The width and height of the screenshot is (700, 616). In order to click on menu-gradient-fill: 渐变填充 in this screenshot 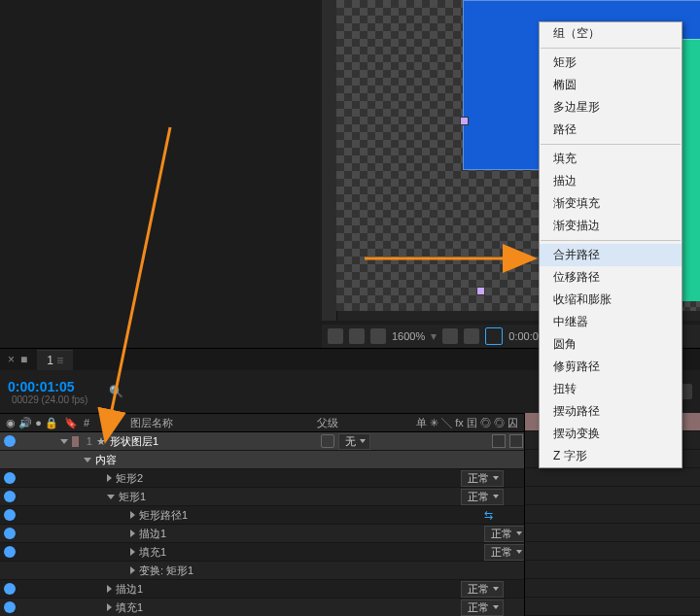, I will do `click(611, 204)`.